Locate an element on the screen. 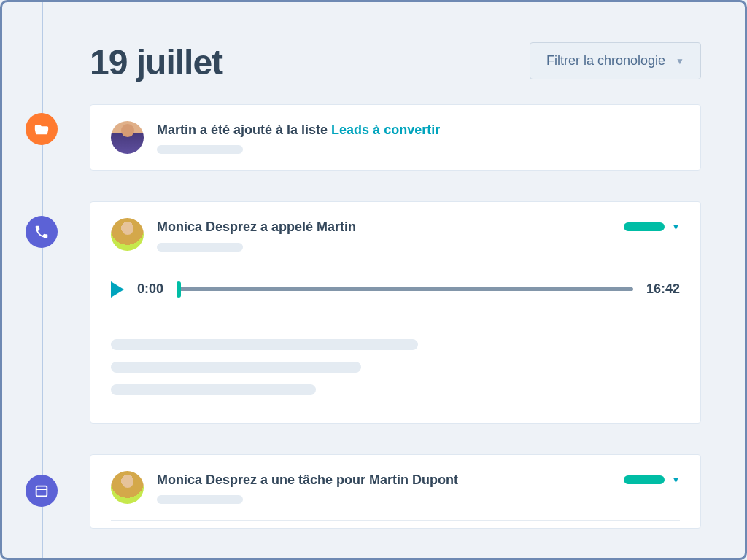 The width and height of the screenshot is (747, 560). card-title-text: Martin a été ajouté à la liste is located at coordinates (244, 130).